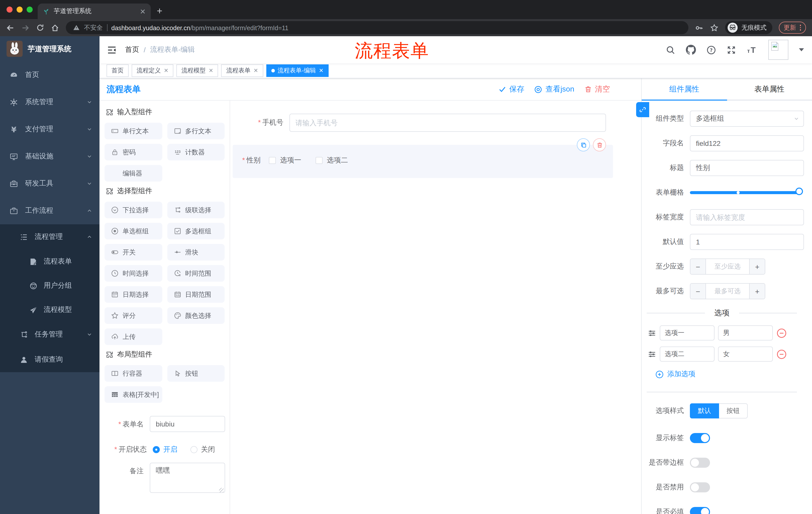  What do you see at coordinates (134, 316) in the screenshot?
I see `palette-item-rate: 评分` at bounding box center [134, 316].